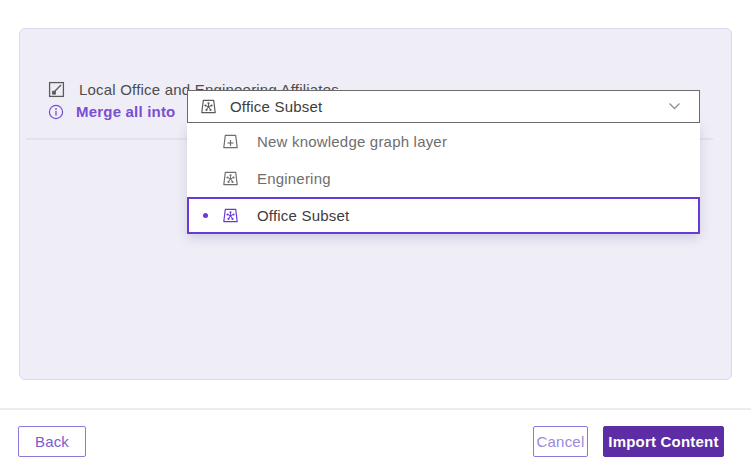  Describe the element at coordinates (444, 216) in the screenshot. I see `dropdown-option-office-subset-selected: Office Subset` at that location.